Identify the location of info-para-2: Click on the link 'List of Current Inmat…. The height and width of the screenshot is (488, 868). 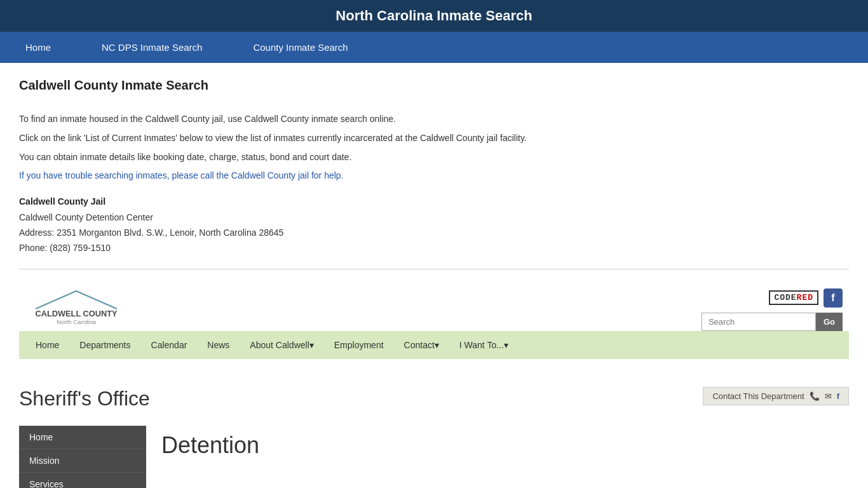
(434, 139).